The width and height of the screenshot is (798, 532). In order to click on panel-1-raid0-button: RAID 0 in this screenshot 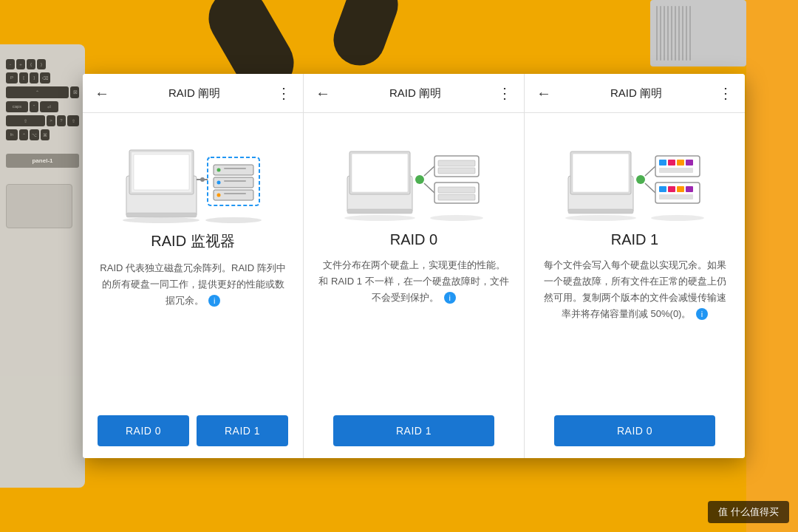, I will do `click(143, 431)`.